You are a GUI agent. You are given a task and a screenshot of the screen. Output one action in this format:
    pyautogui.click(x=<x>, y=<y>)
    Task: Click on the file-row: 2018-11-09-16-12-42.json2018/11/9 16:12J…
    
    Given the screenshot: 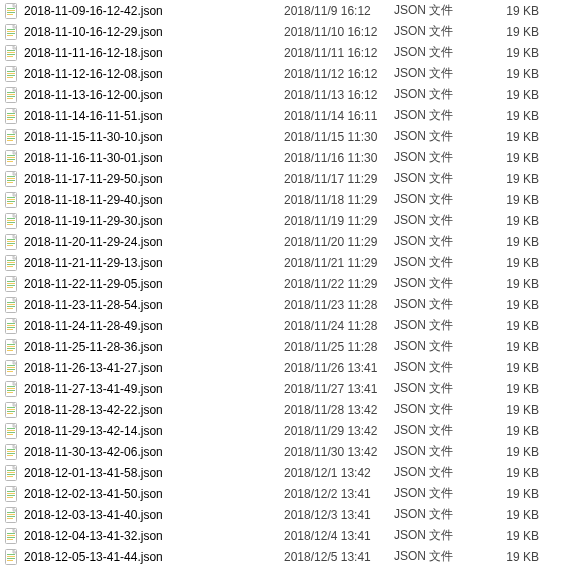 What is the action you would take?
    pyautogui.click(x=294, y=10)
    